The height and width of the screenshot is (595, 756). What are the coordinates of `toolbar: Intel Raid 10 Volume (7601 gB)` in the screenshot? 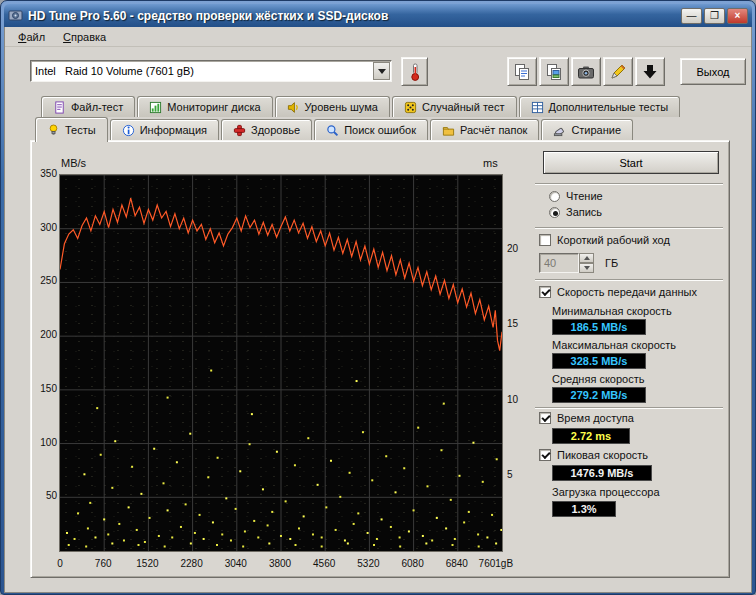 It's located at (378, 70).